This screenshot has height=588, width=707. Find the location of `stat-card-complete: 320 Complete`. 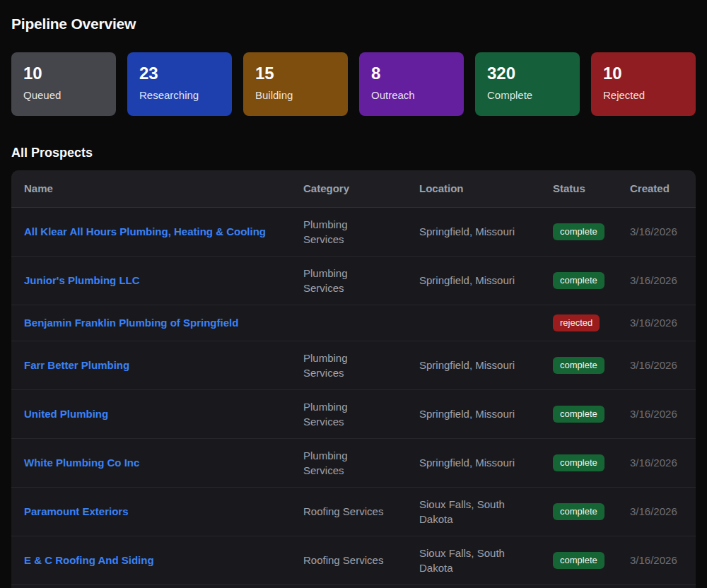

stat-card-complete: 320 Complete is located at coordinates (527, 84).